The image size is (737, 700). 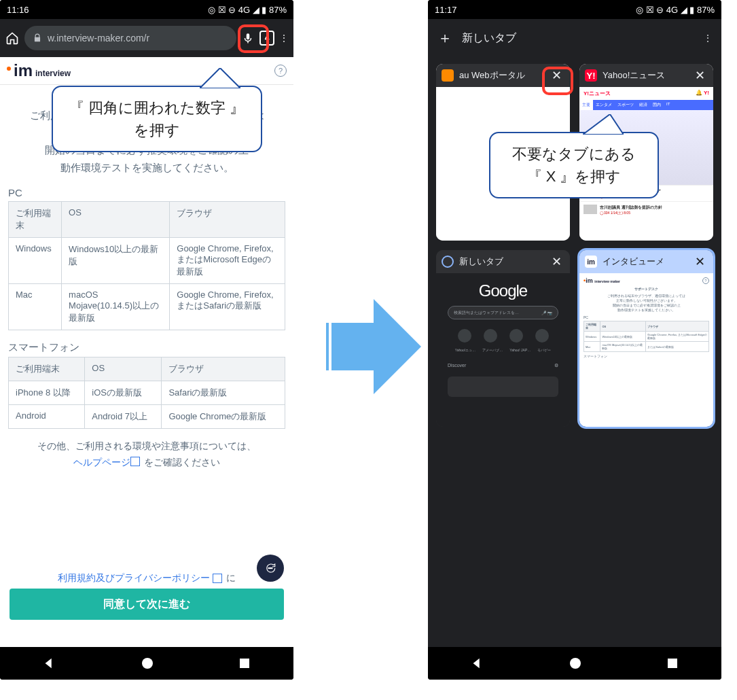 What do you see at coordinates (575, 10) in the screenshot?
I see `status-bar: 11:17 ◎ ☒ ⊖ 4G ◢ ▮ 87%` at bounding box center [575, 10].